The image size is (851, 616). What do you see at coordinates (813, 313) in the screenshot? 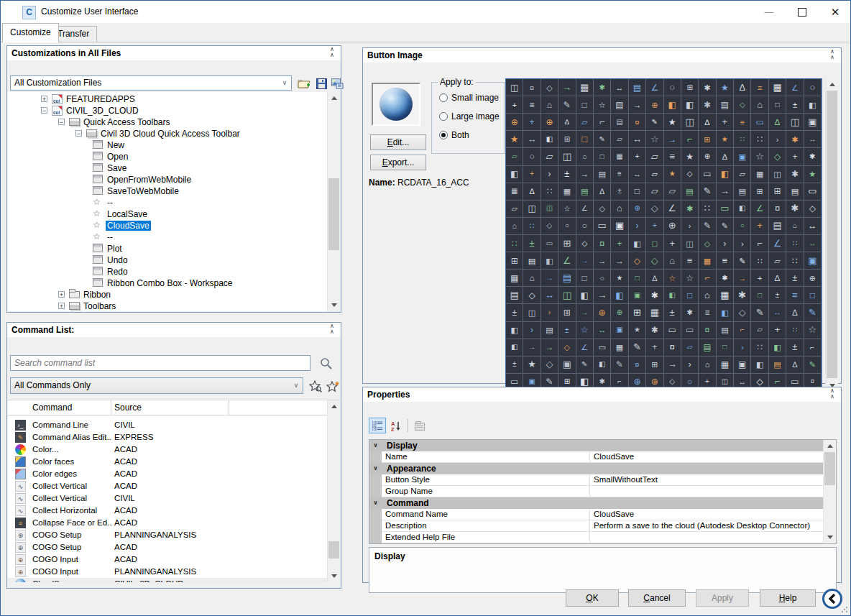
I see `button-image-cell: ✎` at bounding box center [813, 313].